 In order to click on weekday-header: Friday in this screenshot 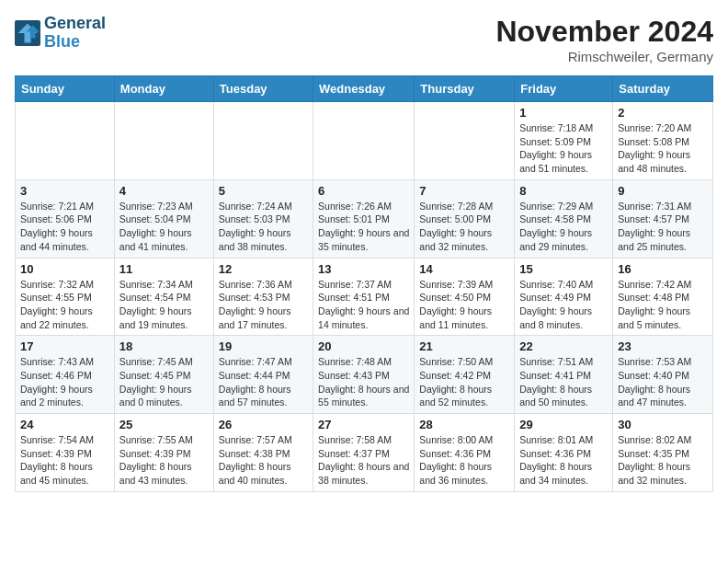, I will do `click(564, 89)`.